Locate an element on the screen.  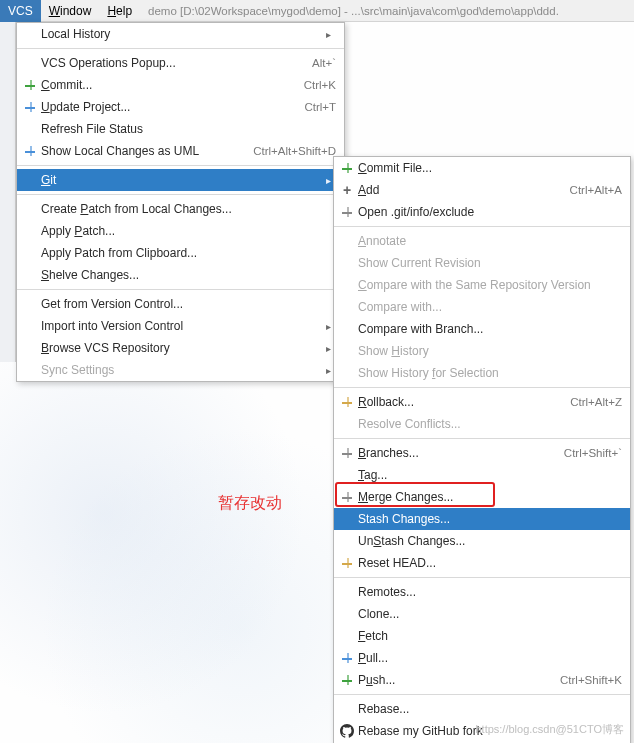
shortcut-label: Ctrl+K is located at coordinates (316, 85).